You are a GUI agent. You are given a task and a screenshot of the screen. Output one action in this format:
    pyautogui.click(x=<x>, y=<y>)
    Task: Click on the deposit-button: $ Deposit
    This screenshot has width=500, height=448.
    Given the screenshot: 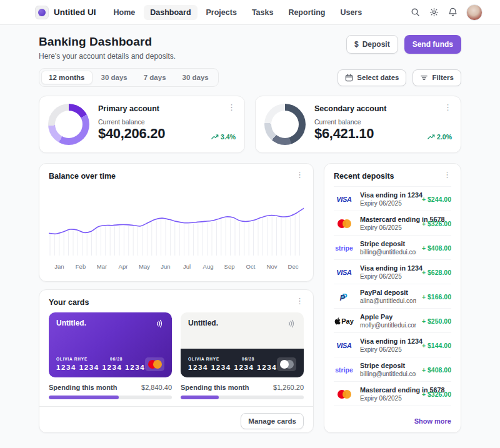 What is the action you would take?
    pyautogui.click(x=372, y=44)
    